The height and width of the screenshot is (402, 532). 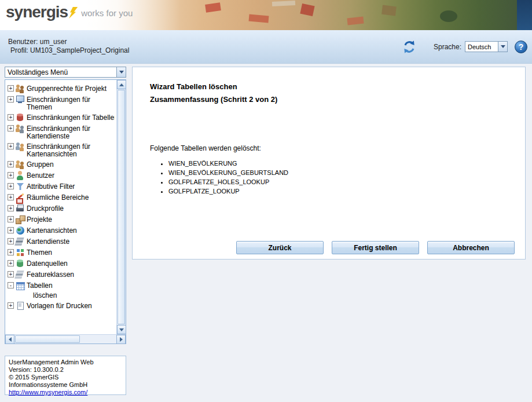 I want to click on user-label: Benutzer:, so click(x=23, y=42).